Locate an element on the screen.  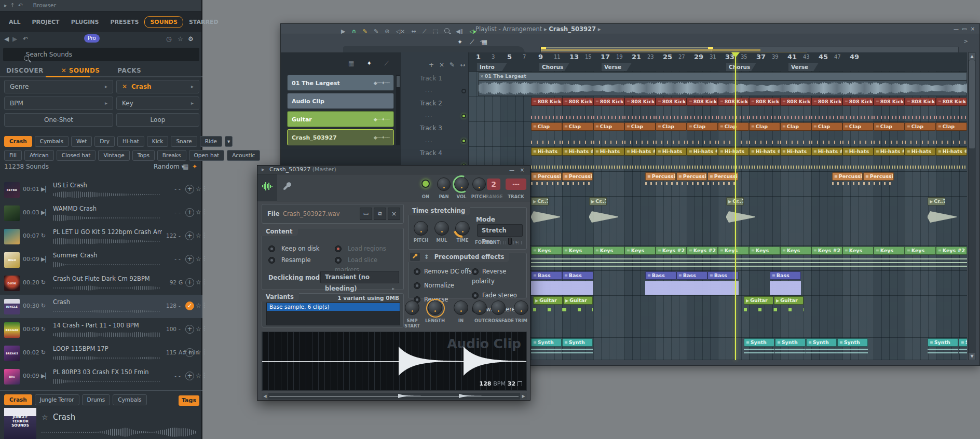
load-regions-radio: Load regions is located at coordinates (360, 248).